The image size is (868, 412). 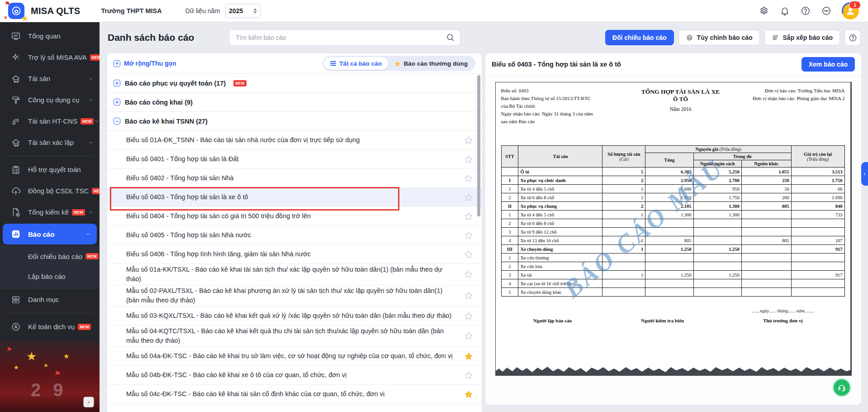 I want to click on table-row: IIIXe chuyên dùng11.2501.250917, so click(x=673, y=249).